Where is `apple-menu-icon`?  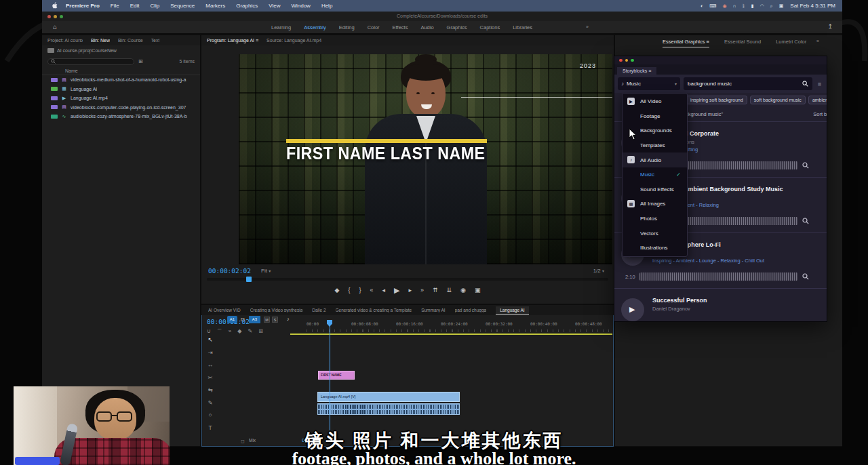 apple-menu-icon is located at coordinates (54, 5).